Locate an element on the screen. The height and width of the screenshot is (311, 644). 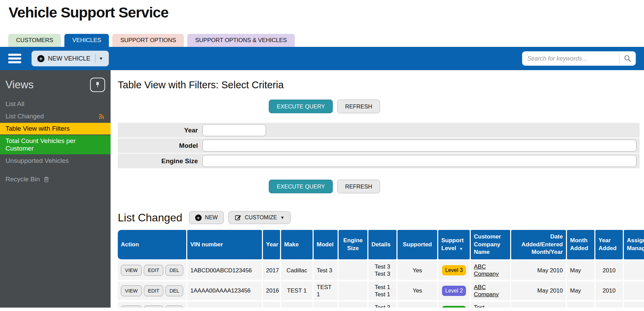
rss-feed-icon is located at coordinates (102, 116).